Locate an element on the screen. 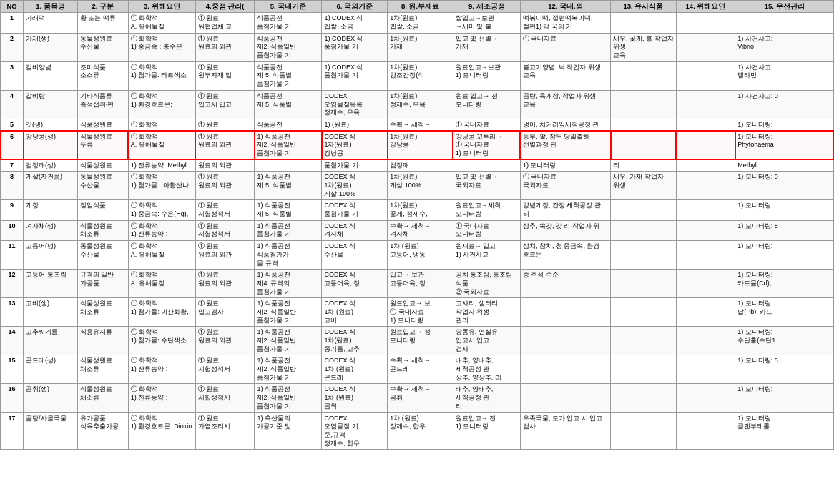 The image size is (834, 504). cell-col5: 식품공전 제2. 식품일반 품첨가물 기 is located at coordinates (288, 47).